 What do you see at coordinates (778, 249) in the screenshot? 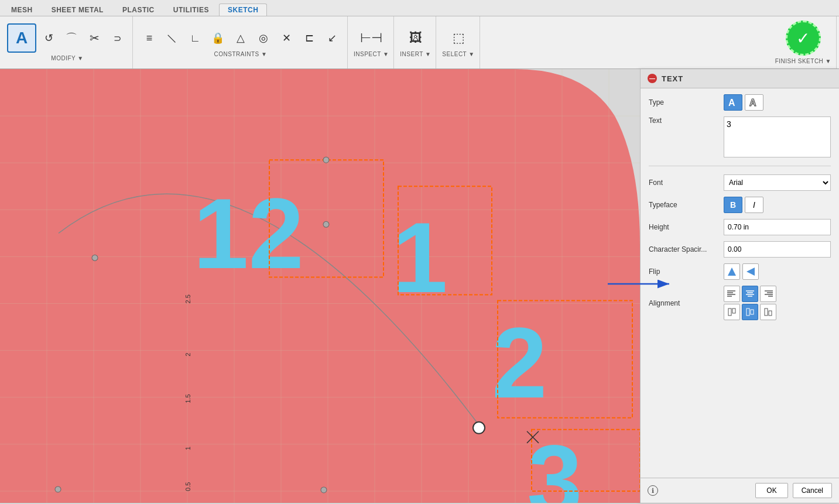
I see `char-spacing-control` at bounding box center [778, 249].